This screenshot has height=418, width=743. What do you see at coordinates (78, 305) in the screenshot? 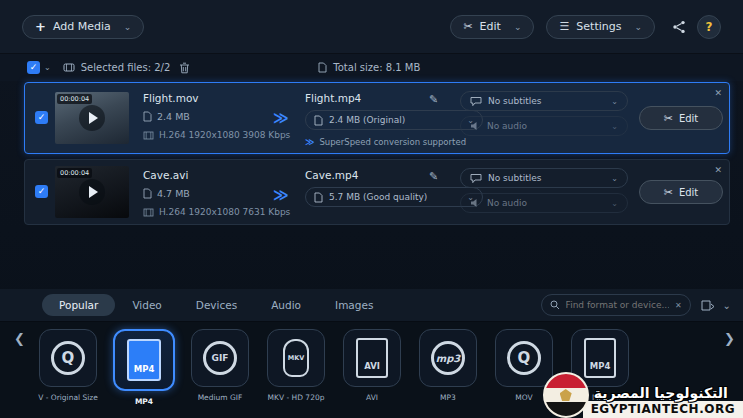
I see `tab-popular: Popular` at bounding box center [78, 305].